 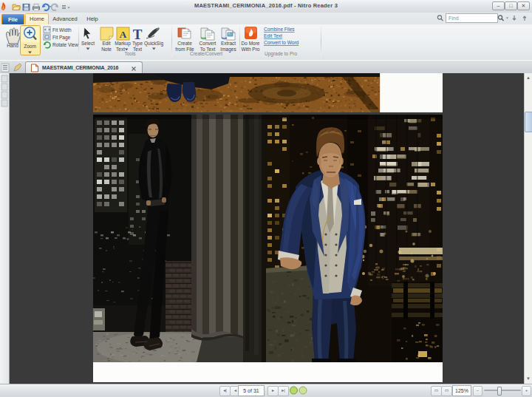 What do you see at coordinates (208, 49) in the screenshot?
I see `svg-text: To Text` at bounding box center [208, 49].